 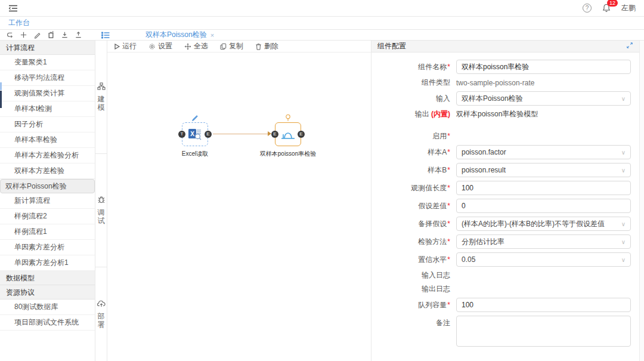 What do you see at coordinates (630, 47) in the screenshot?
I see `expand-icon` at bounding box center [630, 47].